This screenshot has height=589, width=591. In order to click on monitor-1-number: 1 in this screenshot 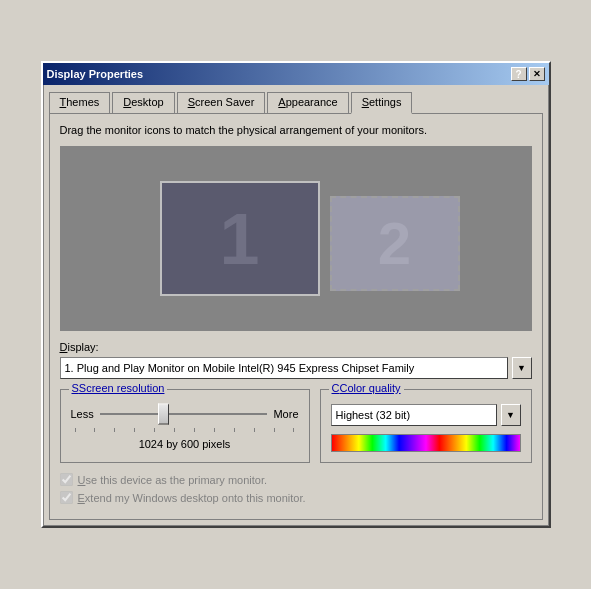, I will do `click(239, 239)`.